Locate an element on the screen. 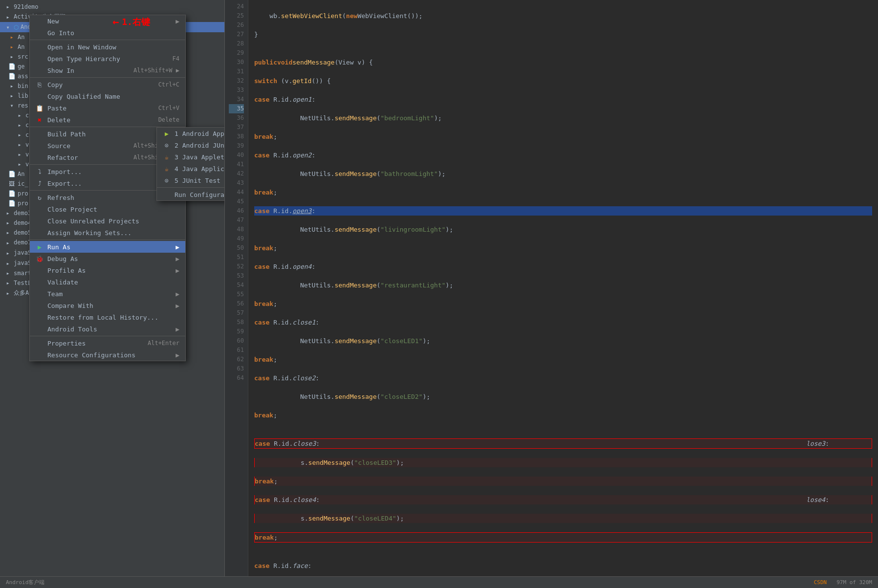 The height and width of the screenshot is (588, 878). menu-item-android-tools: Android Tools ▶ is located at coordinates (108, 329).